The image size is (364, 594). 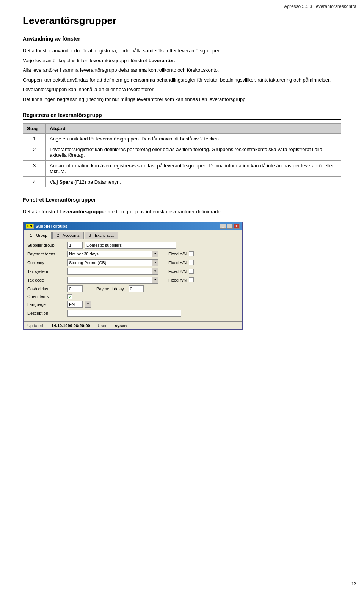 I want to click on tax-system-dropdown-arrow: ▼, so click(x=155, y=271).